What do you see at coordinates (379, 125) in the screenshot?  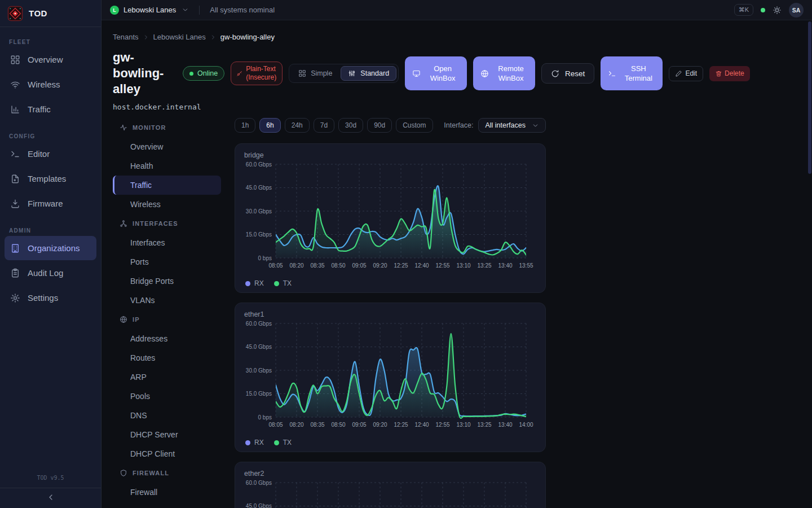 I see `time-range-90d: 90d` at bounding box center [379, 125].